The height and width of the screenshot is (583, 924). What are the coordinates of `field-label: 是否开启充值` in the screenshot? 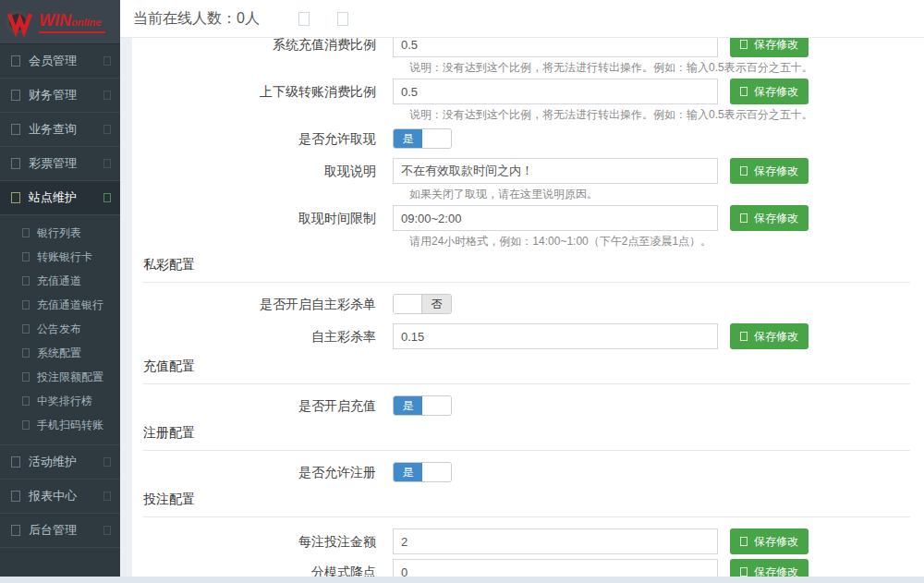 It's located at (262, 406).